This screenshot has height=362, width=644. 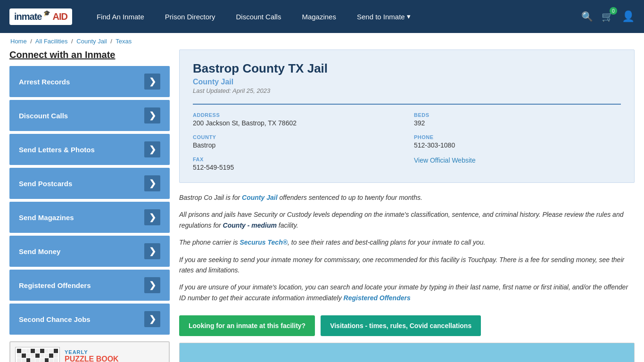 I want to click on navbar: inmate 🎓 AID Find An Inmate Prison Direc…, so click(x=322, y=16).